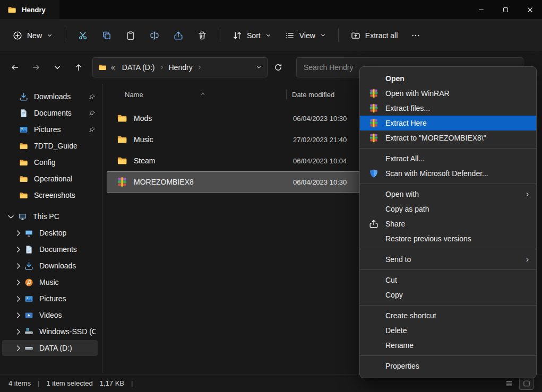  What do you see at coordinates (107, 36) in the screenshot?
I see `copy-button` at bounding box center [107, 36].